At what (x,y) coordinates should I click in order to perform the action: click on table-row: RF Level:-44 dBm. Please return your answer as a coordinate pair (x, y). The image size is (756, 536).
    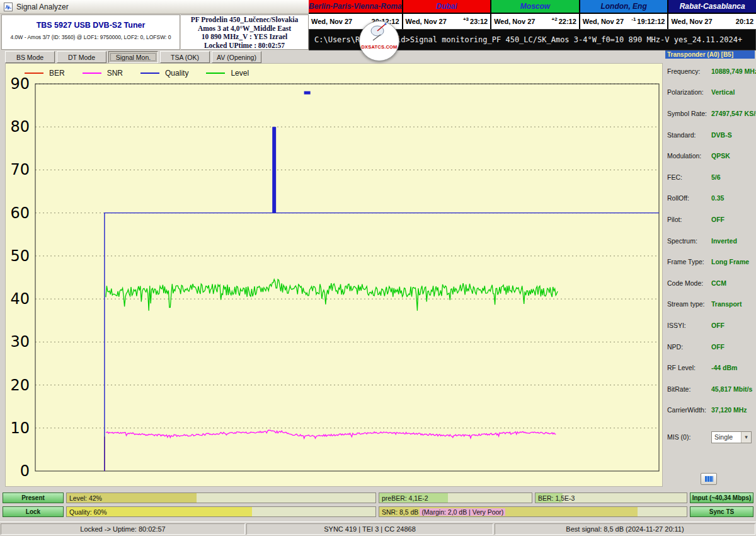
    Looking at the image, I should click on (710, 368).